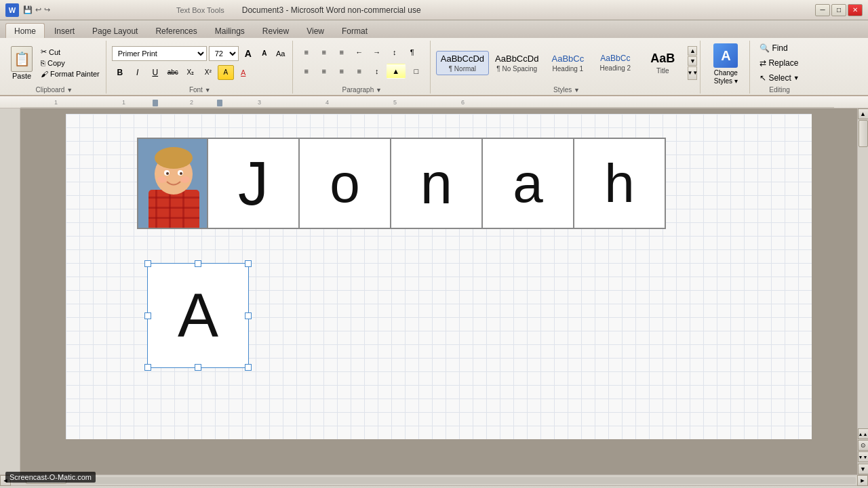 The width and height of the screenshot is (868, 488). I want to click on italic-button: I, so click(138, 73).